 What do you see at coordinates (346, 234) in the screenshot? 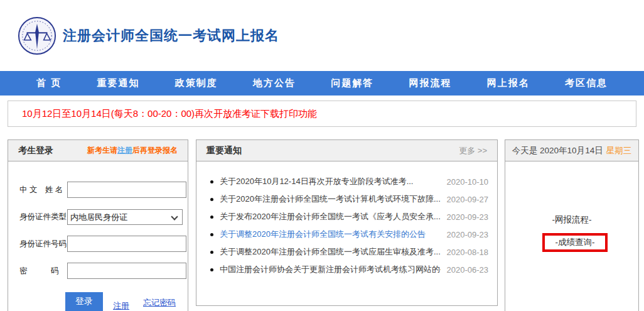
I see `list-item: 关于调整2020年注册会计师全国统一考试有关安排的公告 2020-09-23` at bounding box center [346, 234].